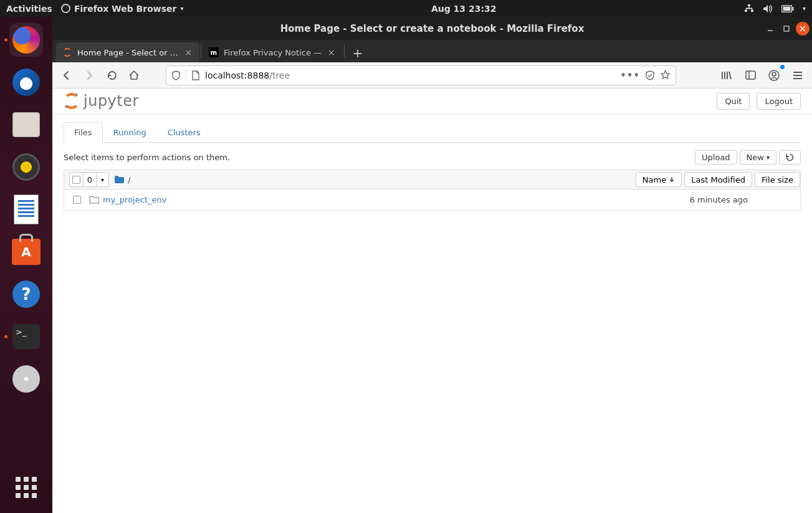 The image size is (812, 513). What do you see at coordinates (774, 75) in the screenshot?
I see `account-icon` at bounding box center [774, 75].